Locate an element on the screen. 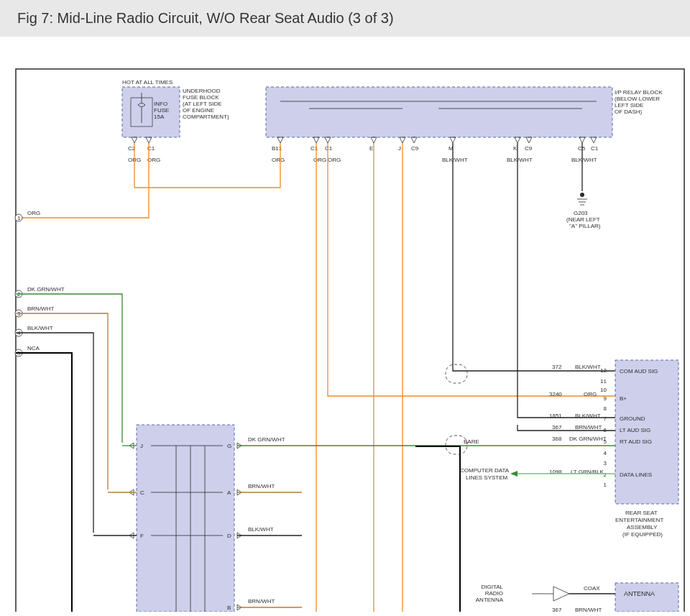 This screenshot has width=690, height=616. svg-text: DIGITAL is located at coordinates (492, 587).